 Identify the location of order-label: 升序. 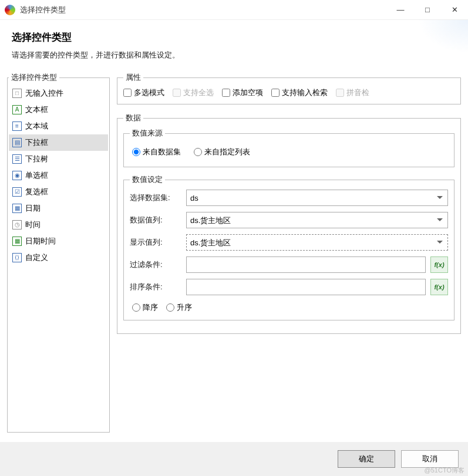
(184, 308).